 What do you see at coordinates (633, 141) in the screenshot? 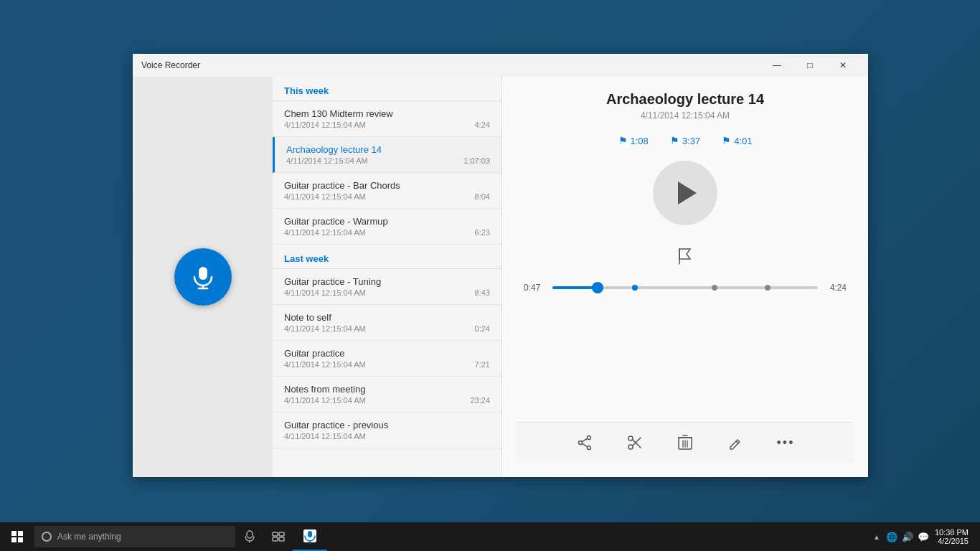
I see `marker-1: ⚑ 1:08` at bounding box center [633, 141].